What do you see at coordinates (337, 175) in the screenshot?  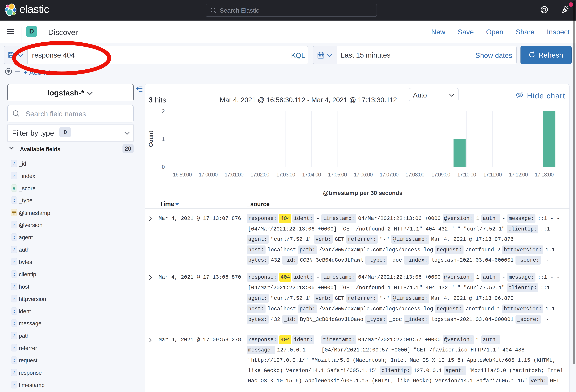 I see `svg-text: 17:05:00` at bounding box center [337, 175].